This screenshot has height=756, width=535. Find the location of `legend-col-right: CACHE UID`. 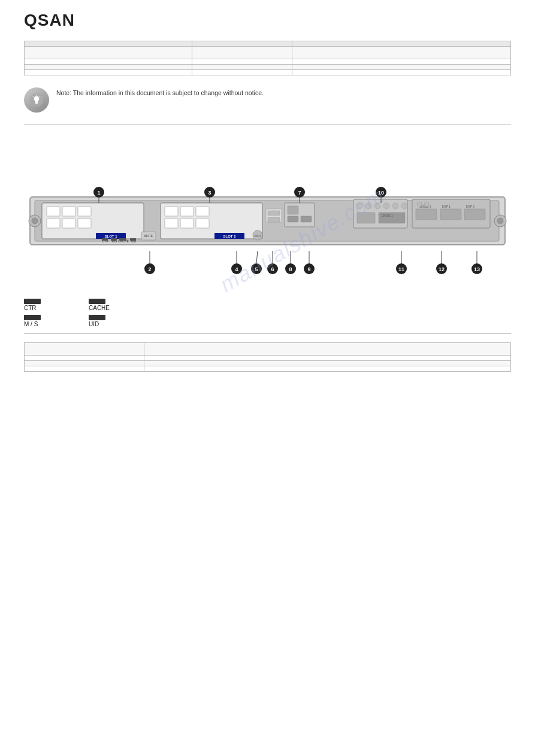

legend-col-right: CACHE UID is located at coordinates (99, 313).